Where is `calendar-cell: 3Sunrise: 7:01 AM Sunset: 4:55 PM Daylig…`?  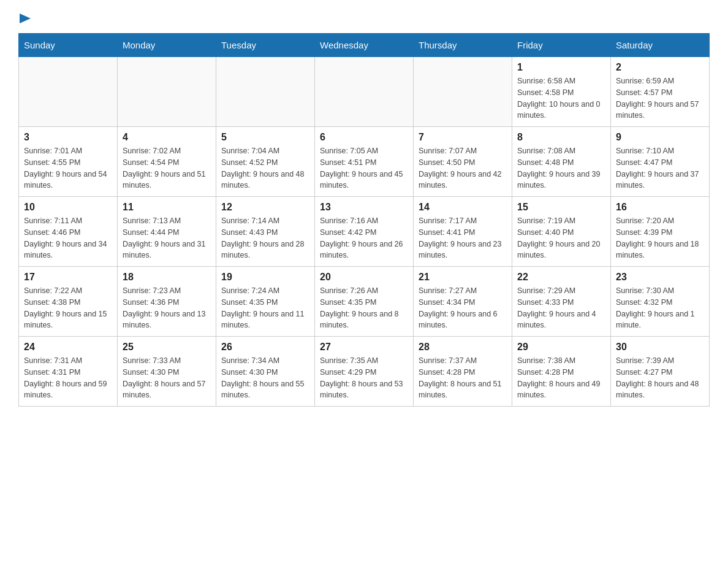 calendar-cell: 3Sunrise: 7:01 AM Sunset: 4:55 PM Daylig… is located at coordinates (69, 162).